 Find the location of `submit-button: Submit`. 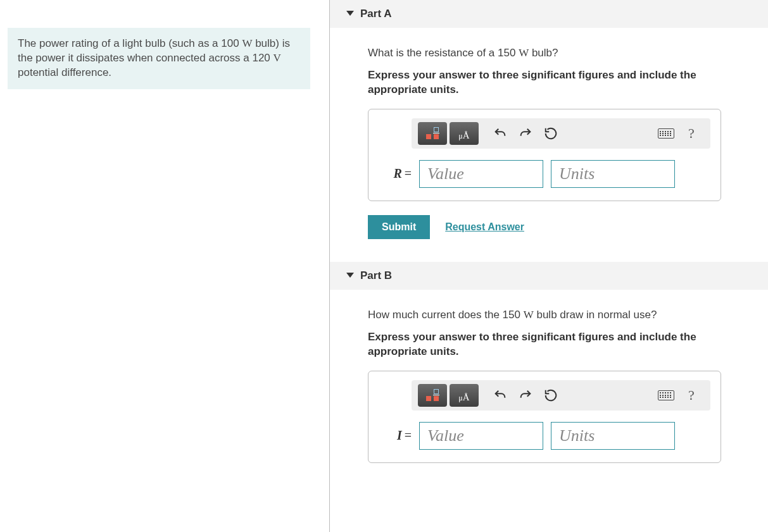

submit-button: Submit is located at coordinates (399, 227).